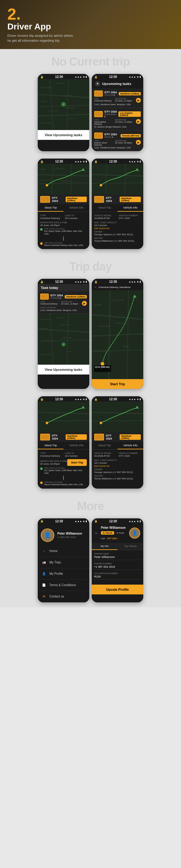 This screenshot has height=868, width=181. What do you see at coordinates (84, 303) in the screenshot?
I see `play-btn-5: ▶` at bounding box center [84, 303].